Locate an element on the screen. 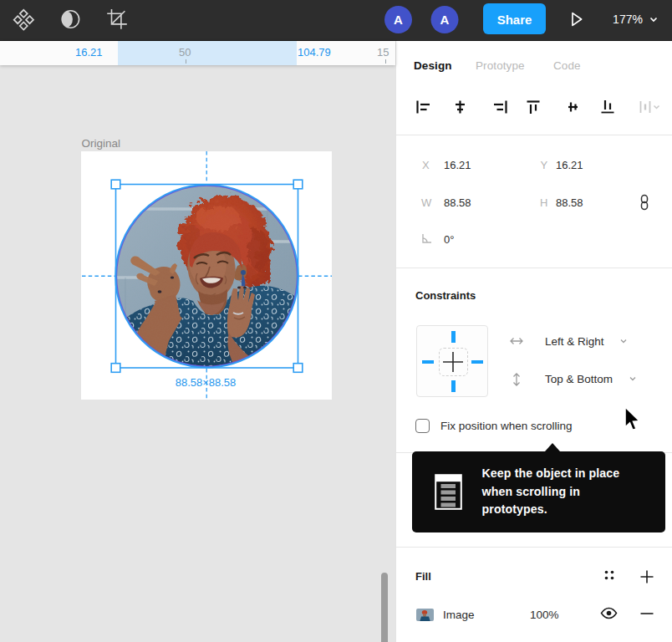  svg-text: 88.58×88.58 is located at coordinates (206, 383).